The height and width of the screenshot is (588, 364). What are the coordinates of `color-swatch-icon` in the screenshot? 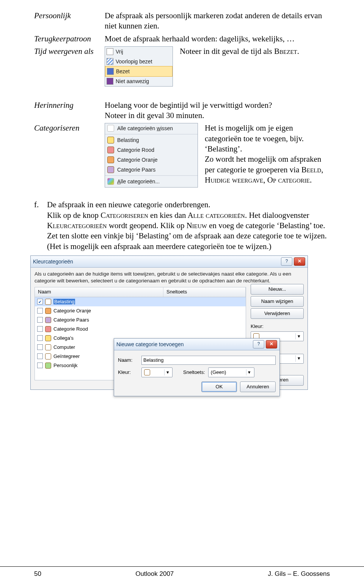 It's located at (147, 372).